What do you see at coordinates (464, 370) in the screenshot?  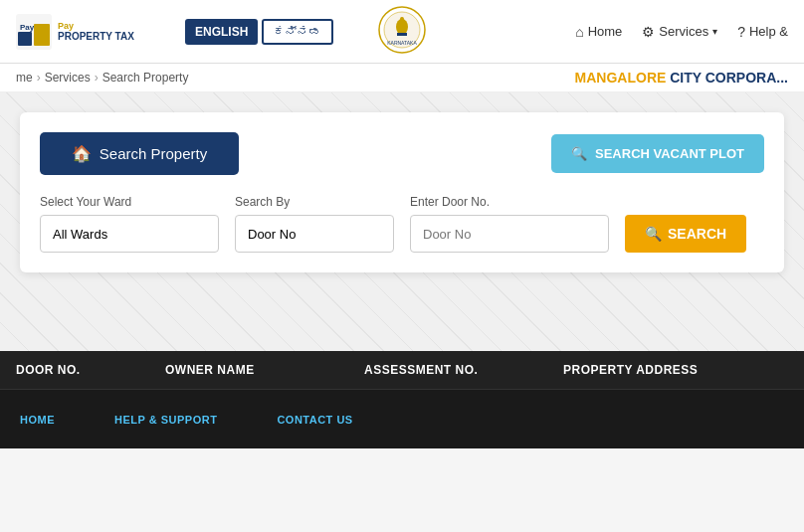 I see `col-assessment-no: ASSESSMENT NO.` at bounding box center [464, 370].